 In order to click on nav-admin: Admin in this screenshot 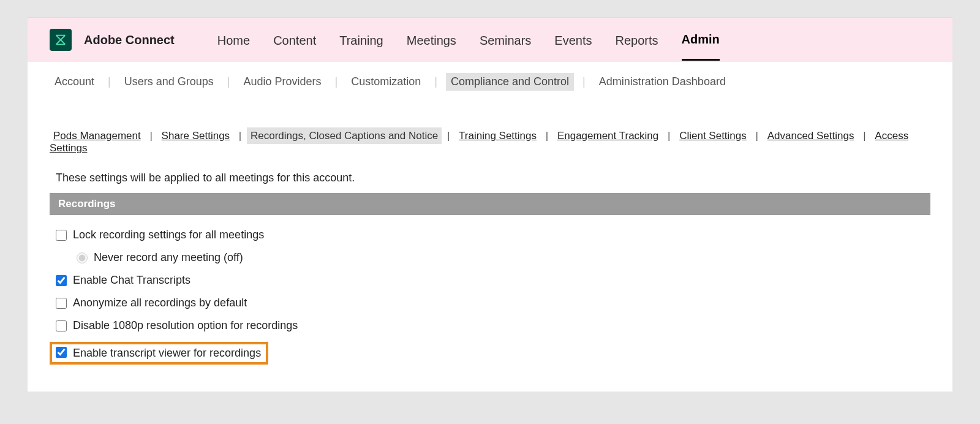, I will do `click(701, 40)`.